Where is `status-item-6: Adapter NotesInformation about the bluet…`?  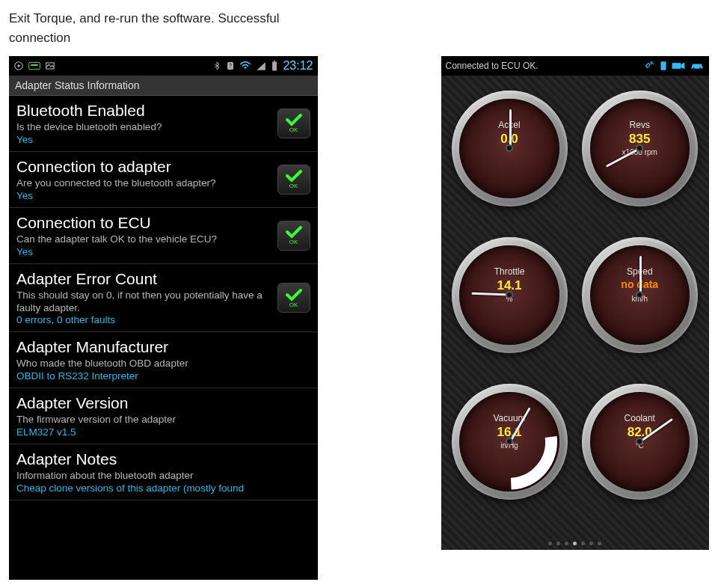
status-item-6: Adapter NotesInformation about the bluet… is located at coordinates (163, 473).